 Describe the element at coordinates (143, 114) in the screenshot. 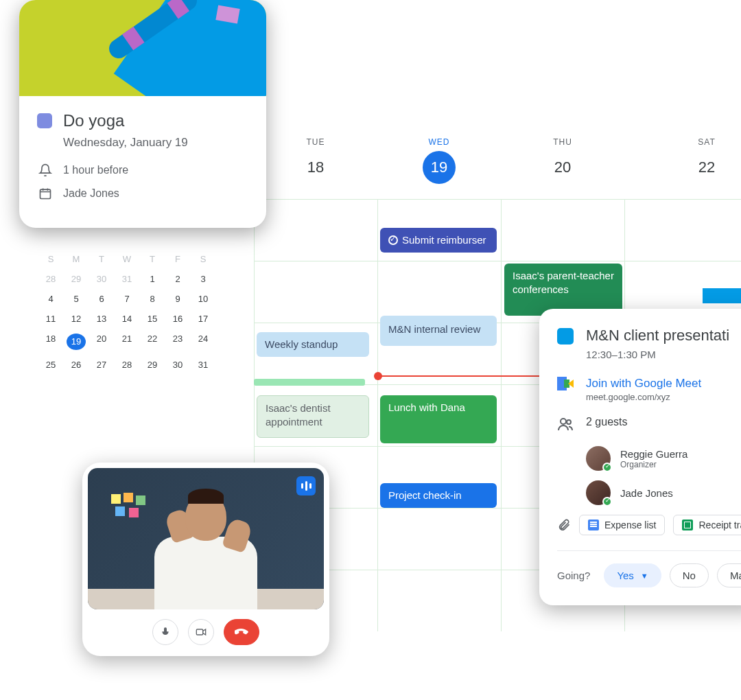

I see `event-card-yoga: Do yoga Wednesday, January 19 1 hour bef…` at that location.